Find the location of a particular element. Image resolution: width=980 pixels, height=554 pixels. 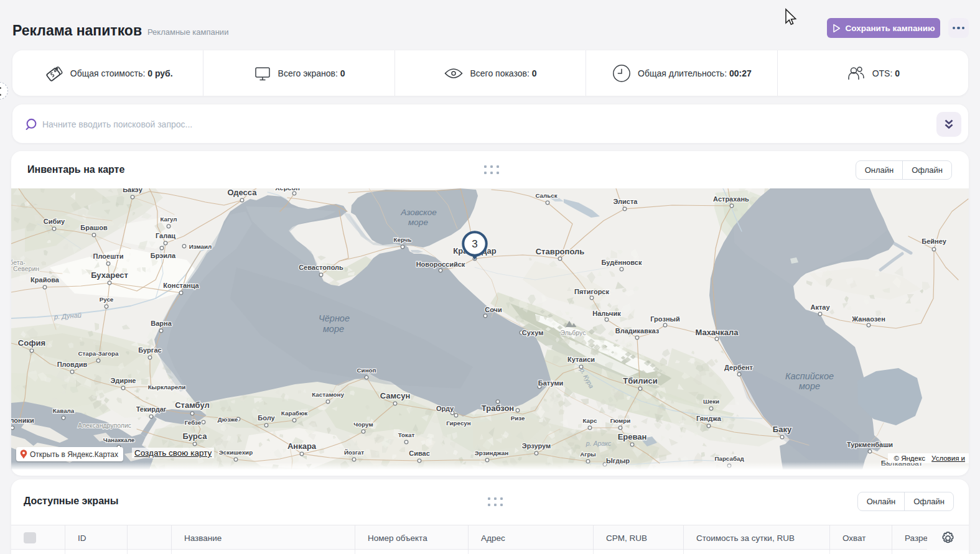

svg-text: Крайова is located at coordinates (45, 280).